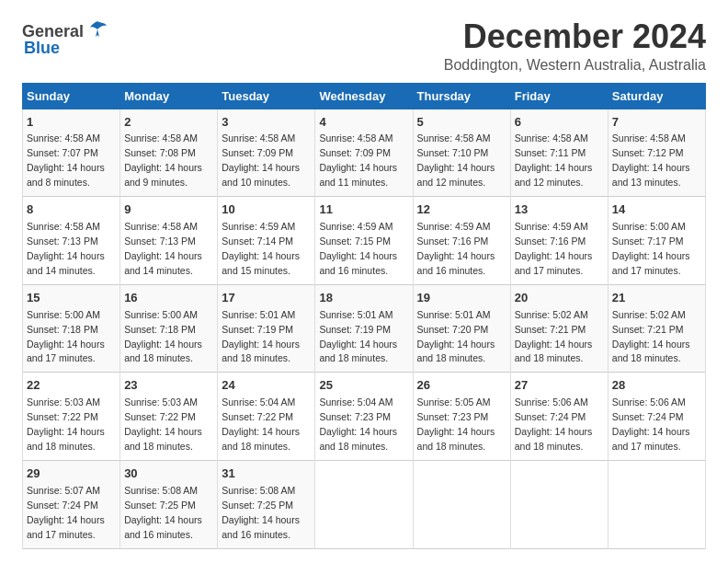 This screenshot has height=563, width=728. What do you see at coordinates (575, 65) in the screenshot?
I see `location-subtitle: Boddington, Western Australia, Australia` at bounding box center [575, 65].